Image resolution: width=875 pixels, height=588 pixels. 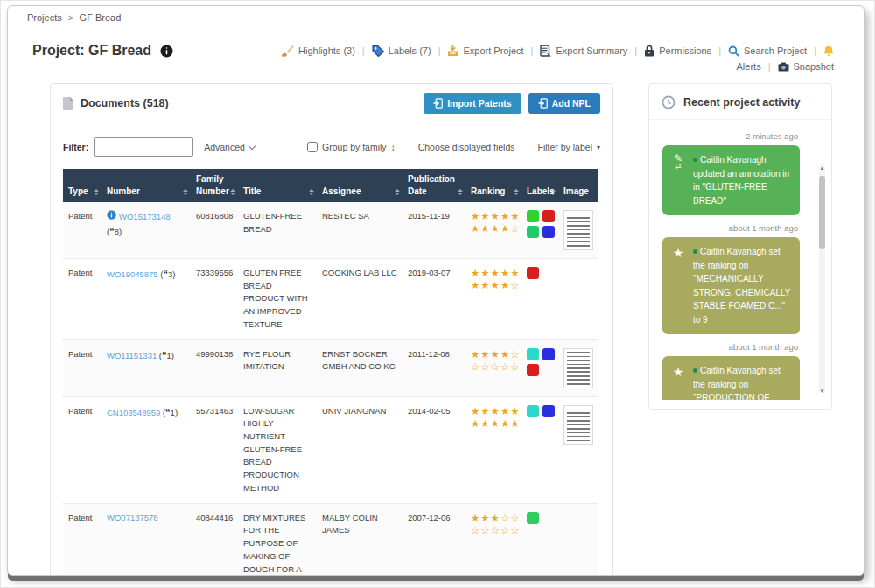 What do you see at coordinates (540, 186) in the screenshot?
I see `column-header-labels: Labels` at bounding box center [540, 186].